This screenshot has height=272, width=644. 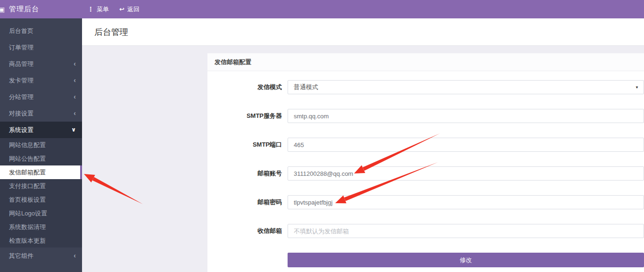 I want to click on submenu-item-mail-config: 发信邮箱配置, so click(x=41, y=173).